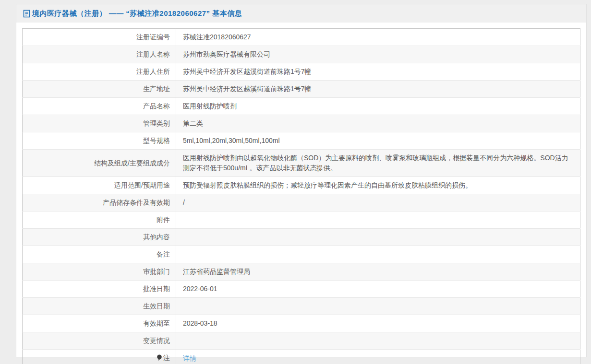 The image size is (591, 364). Describe the element at coordinates (99, 163) in the screenshot. I see `row-label: 结构及组成/主要组成成分` at that location.